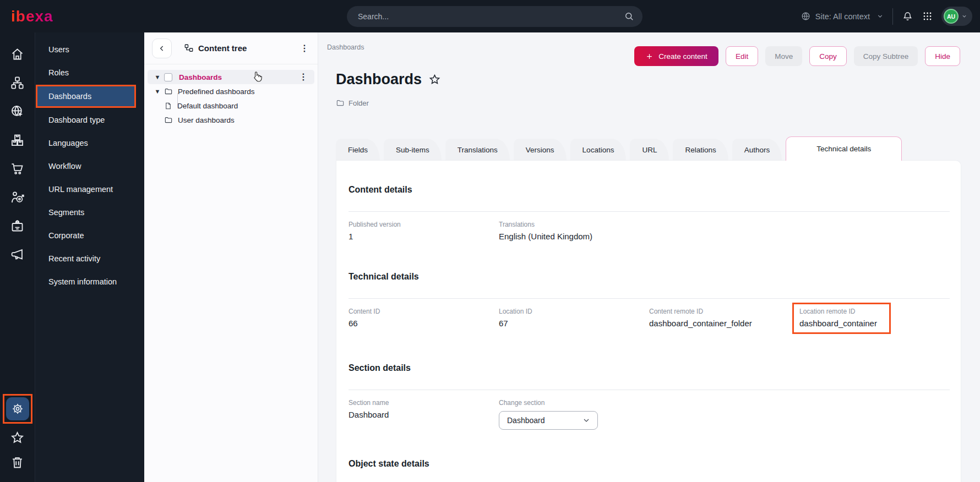 The image size is (980, 482). Describe the element at coordinates (90, 50) in the screenshot. I see `menu-item-users: Users` at that location.